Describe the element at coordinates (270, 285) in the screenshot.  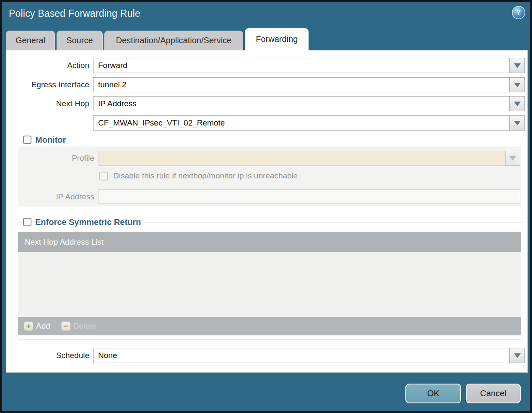
I see `table-body` at that location.